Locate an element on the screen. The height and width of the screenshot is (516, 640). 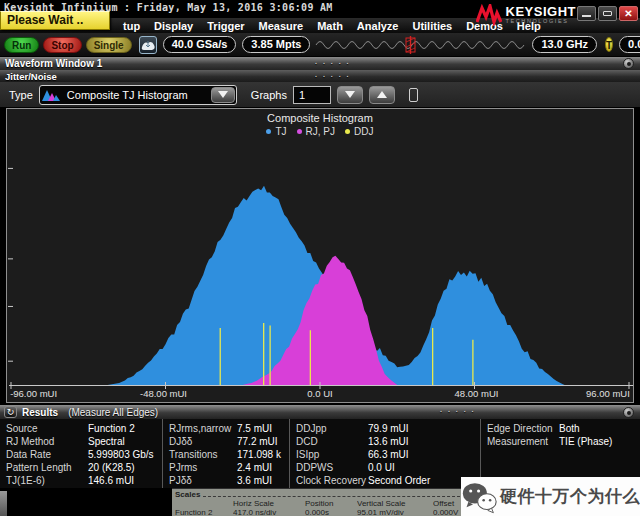
result-label: Transitions is located at coordinates (203, 454).